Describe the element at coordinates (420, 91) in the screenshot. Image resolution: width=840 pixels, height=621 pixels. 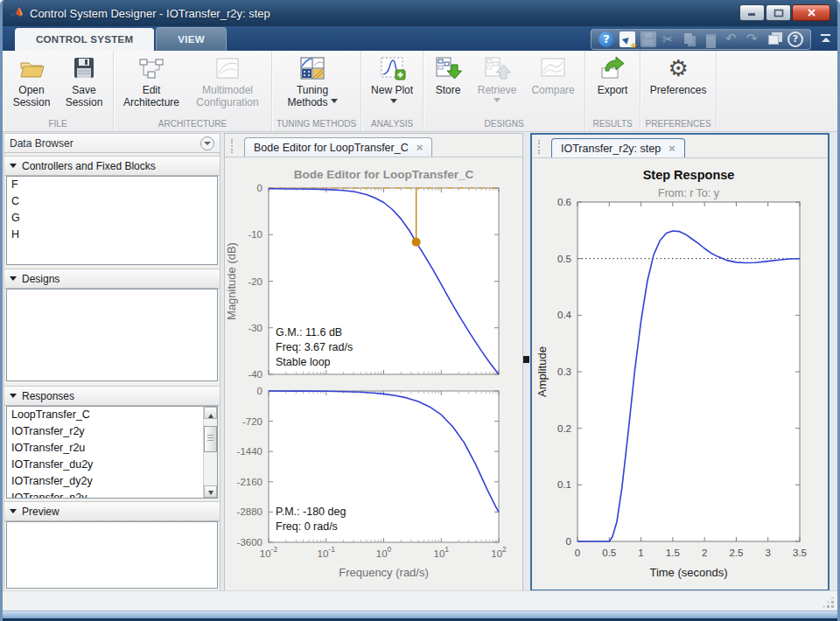
I see `ribbon: Open Session Save Session FILE` at that location.